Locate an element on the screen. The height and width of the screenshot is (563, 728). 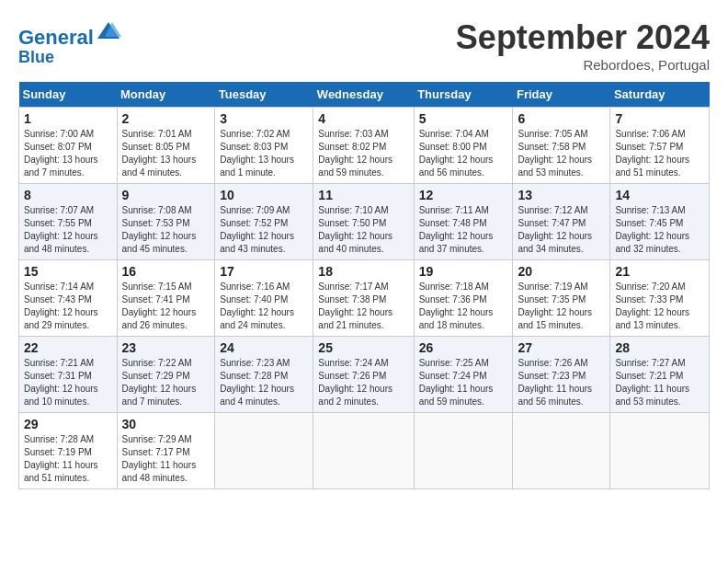
day-detail: Sunrise: 7:09 AM Sunset: 7:52 PM Dayligh… is located at coordinates (264, 230).